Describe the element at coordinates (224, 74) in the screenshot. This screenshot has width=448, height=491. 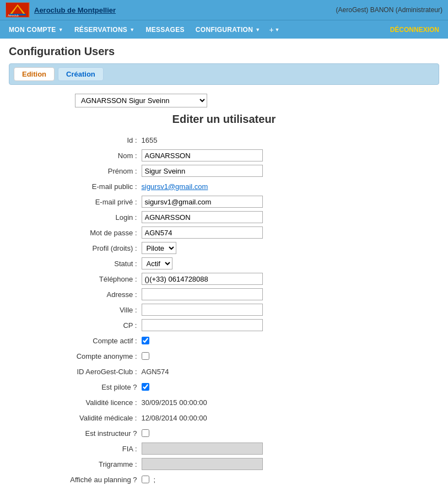
I see `tab-bar: Edition Création` at that location.